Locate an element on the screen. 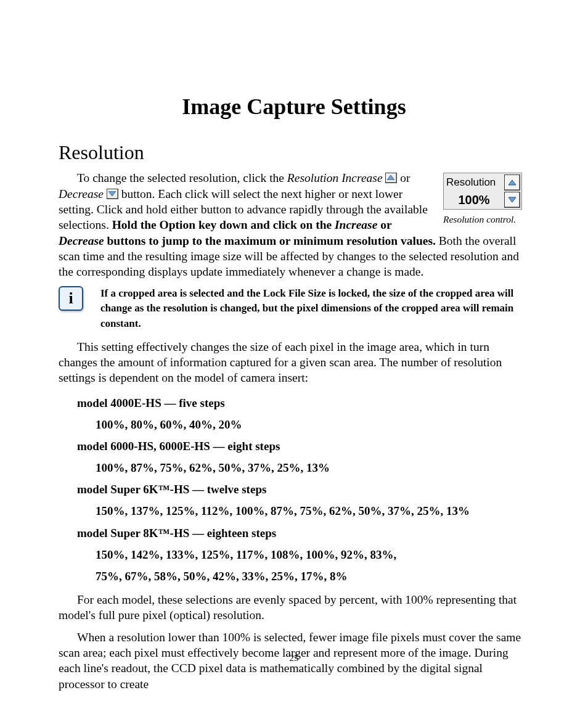  info-note-text: If a cropped area is selected and the Lo… is located at coordinates (315, 309).